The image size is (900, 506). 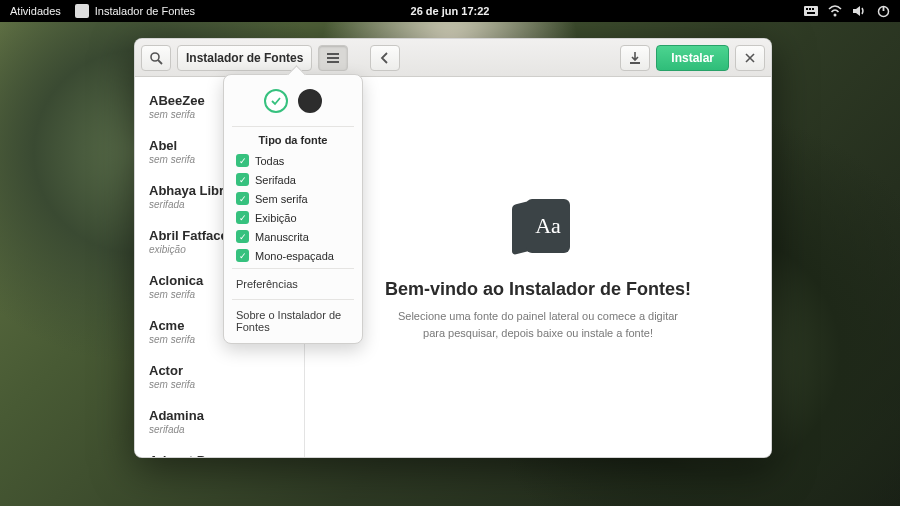 What do you see at coordinates (220, 378) in the screenshot?
I see `font-list-item: Actorsem serifa` at bounding box center [220, 378].